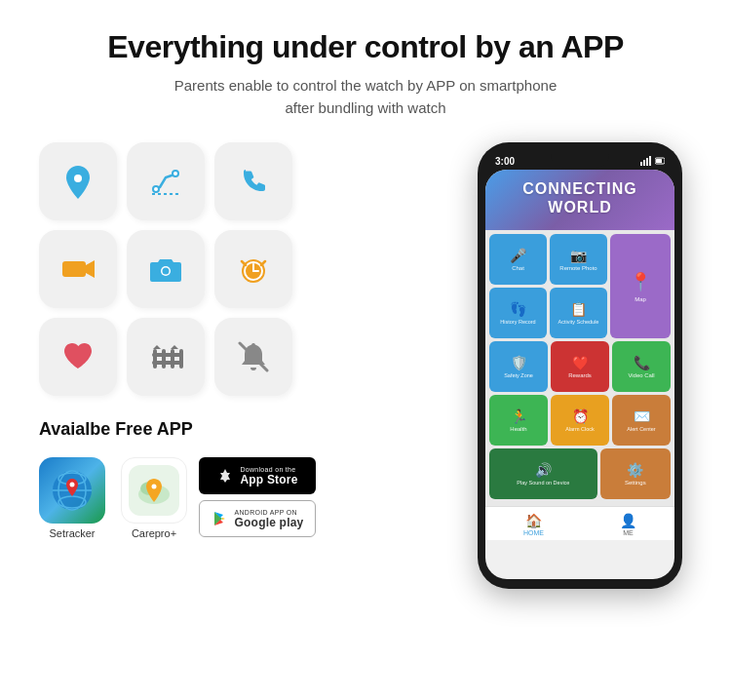 This screenshot has width=731, height=700. Describe the element at coordinates (257, 476) in the screenshot. I see `appstore-badge: Download on the App Store` at that location.